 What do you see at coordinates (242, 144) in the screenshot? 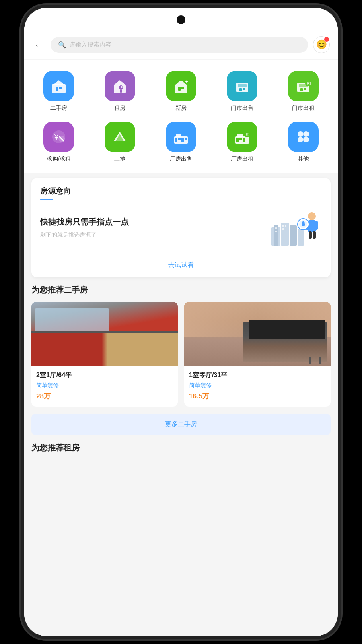
I see `category-item-changfang-chuzhu: 租 厂房出租` at bounding box center [242, 144].